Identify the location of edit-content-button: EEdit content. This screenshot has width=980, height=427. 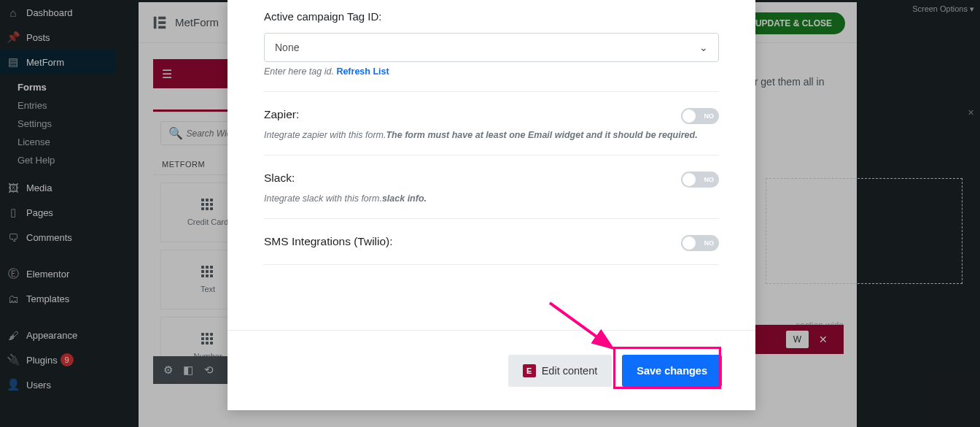
(560, 371).